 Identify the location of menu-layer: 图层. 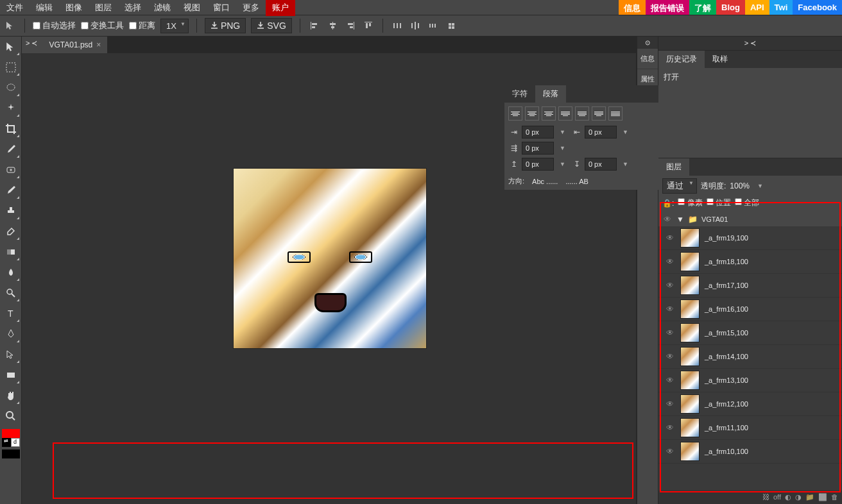
(103, 8).